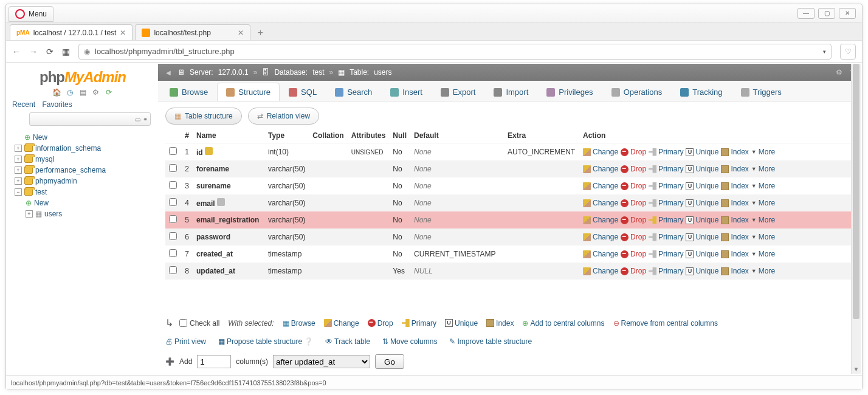  Describe the element at coordinates (57, 105) in the screenshot. I see `favorites-link: Favorites` at that location.